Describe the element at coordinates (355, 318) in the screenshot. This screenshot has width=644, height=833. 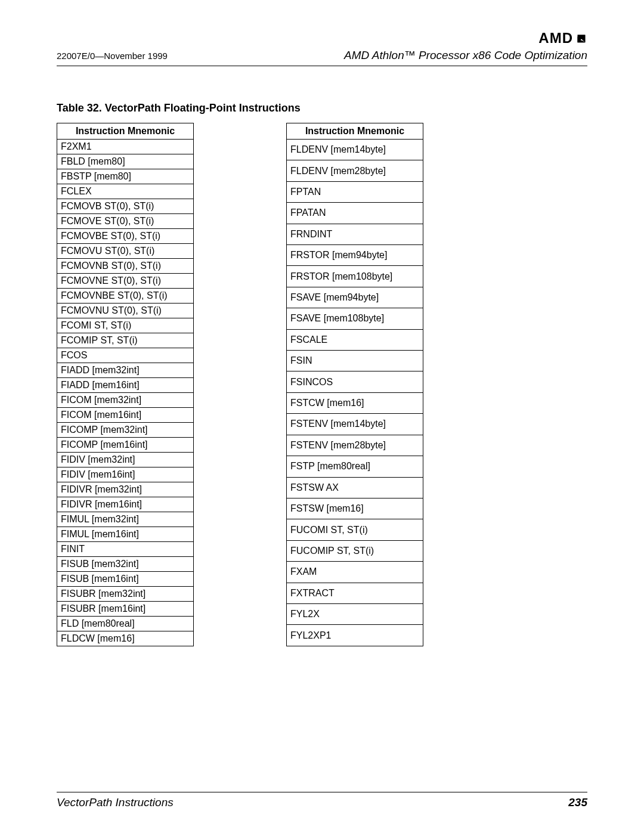
I see `table-row: FSAVE [mem108byte]` at that location.